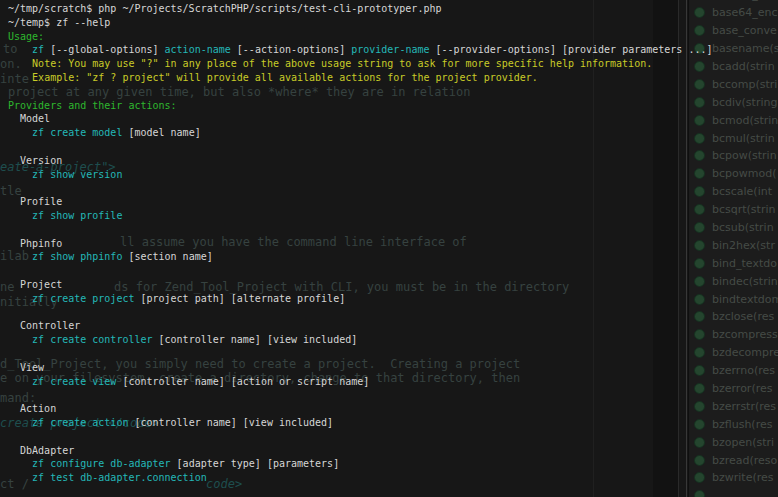 Image resolution: width=778 pixels, height=497 pixels. Describe the element at coordinates (256, 464) in the screenshot. I see `terminal-text-segment: [adapter type] [parameters]` at that location.